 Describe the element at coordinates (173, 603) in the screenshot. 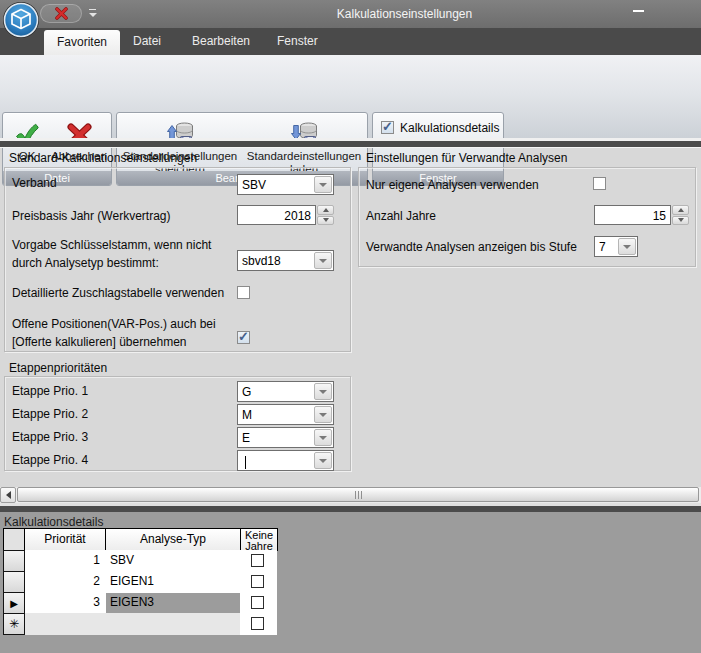

I see `cell-analyse-typ-selected: EIGEN3` at that location.